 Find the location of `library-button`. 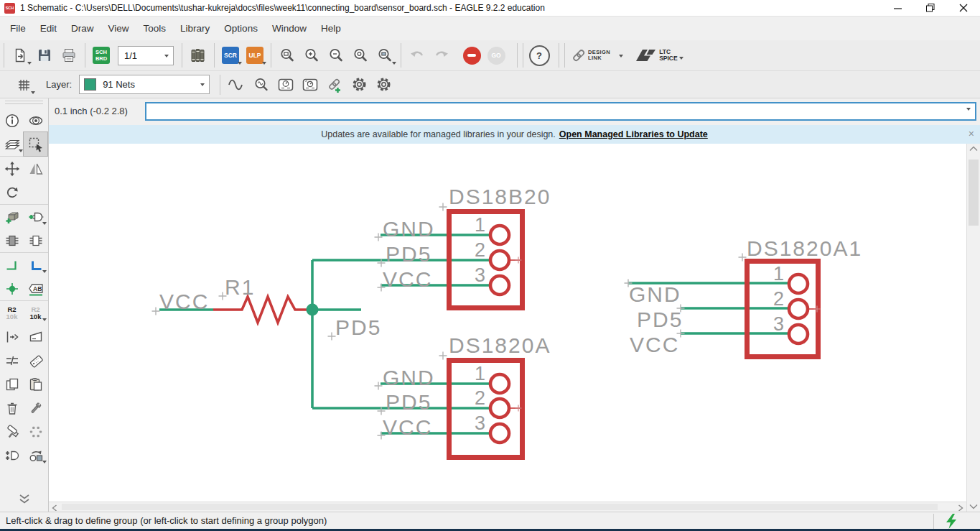

library-button is located at coordinates (198, 55).